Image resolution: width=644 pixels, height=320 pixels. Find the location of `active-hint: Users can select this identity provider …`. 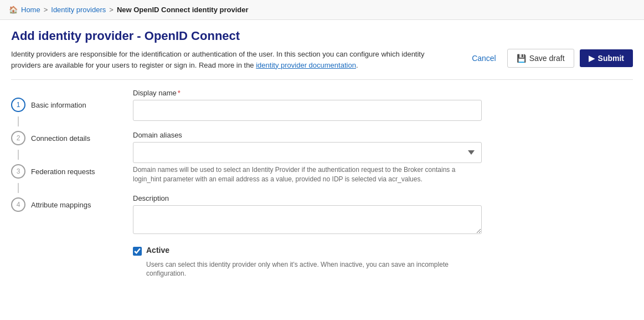

active-hint: Users can select this identity provider … is located at coordinates (315, 270).